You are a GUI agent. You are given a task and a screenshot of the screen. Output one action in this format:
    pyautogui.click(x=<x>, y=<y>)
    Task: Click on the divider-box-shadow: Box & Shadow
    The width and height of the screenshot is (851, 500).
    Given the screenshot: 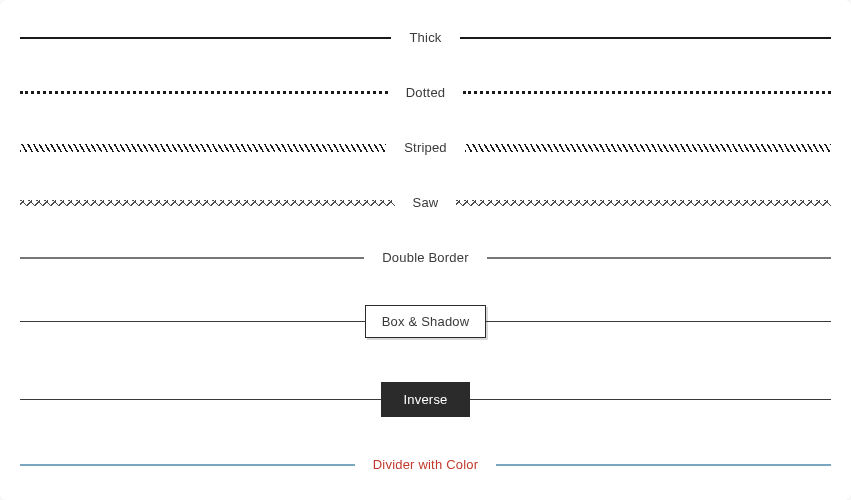 What is the action you would take?
    pyautogui.click(x=426, y=322)
    